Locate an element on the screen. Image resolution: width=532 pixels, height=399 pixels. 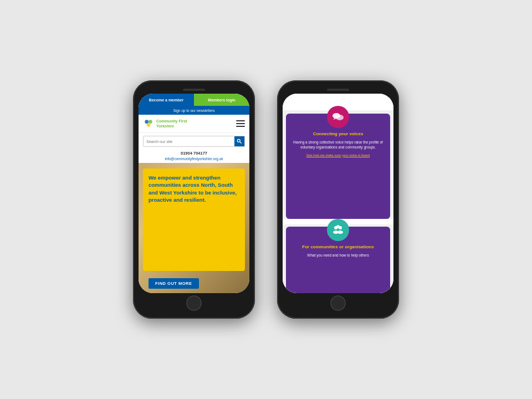
card-1-title: Connecting your voices is located at coordinates (338, 134).